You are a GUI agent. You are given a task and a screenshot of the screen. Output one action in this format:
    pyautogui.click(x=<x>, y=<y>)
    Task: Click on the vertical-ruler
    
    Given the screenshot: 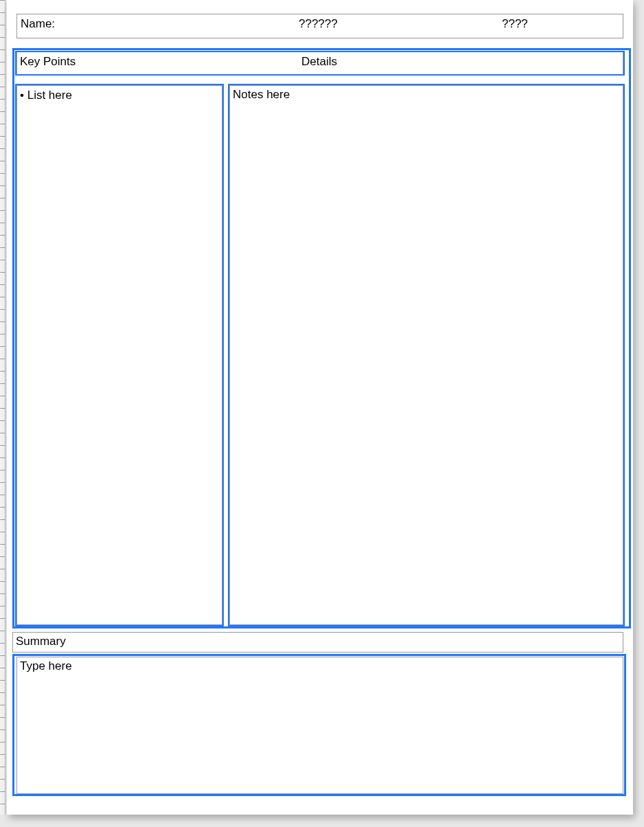 What is the action you would take?
    pyautogui.click(x=3, y=407)
    